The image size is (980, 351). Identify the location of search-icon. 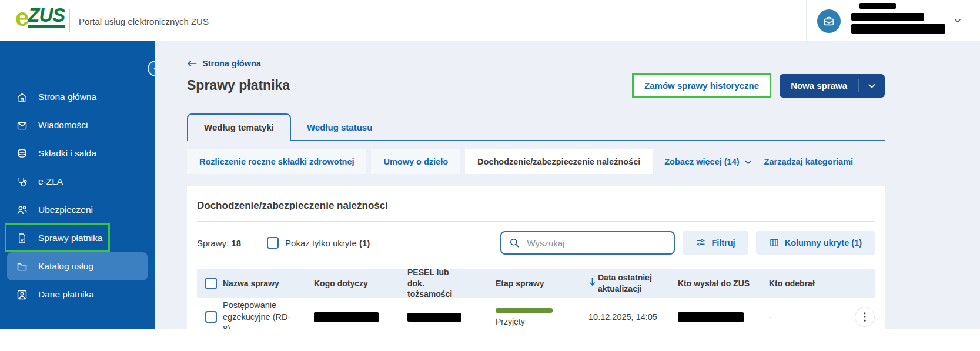
(514, 243).